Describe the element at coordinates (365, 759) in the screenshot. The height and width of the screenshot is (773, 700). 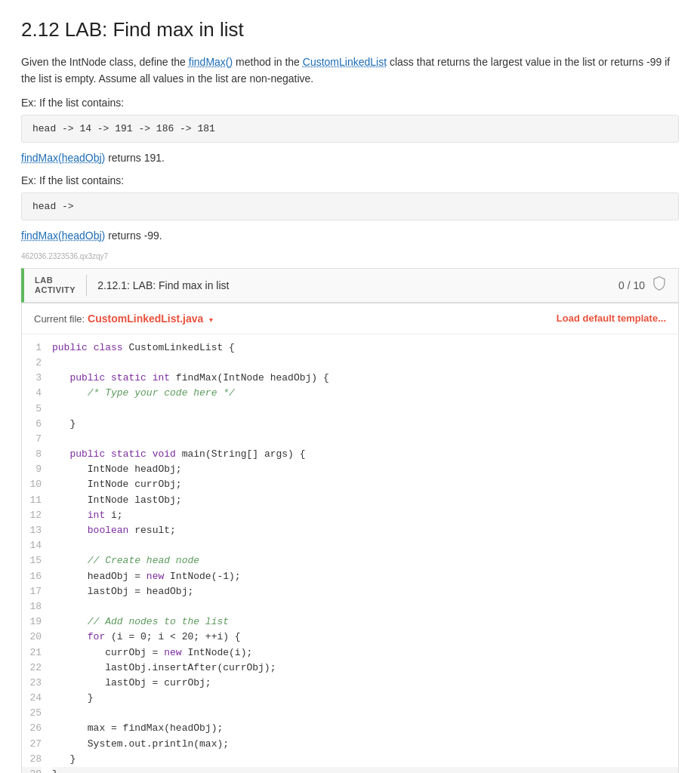
I see `code-line-28: }` at that location.